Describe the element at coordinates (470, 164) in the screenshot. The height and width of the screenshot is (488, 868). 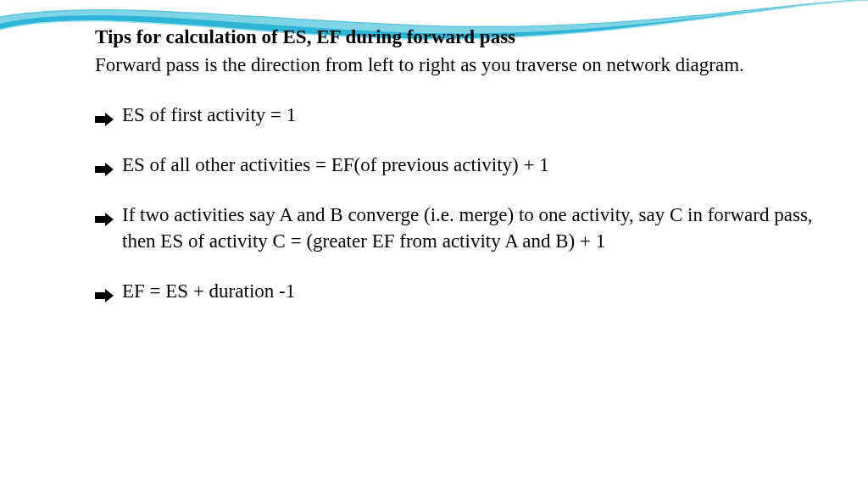
I see `bullet-text: ES of all other activities = EF(of previ…` at that location.